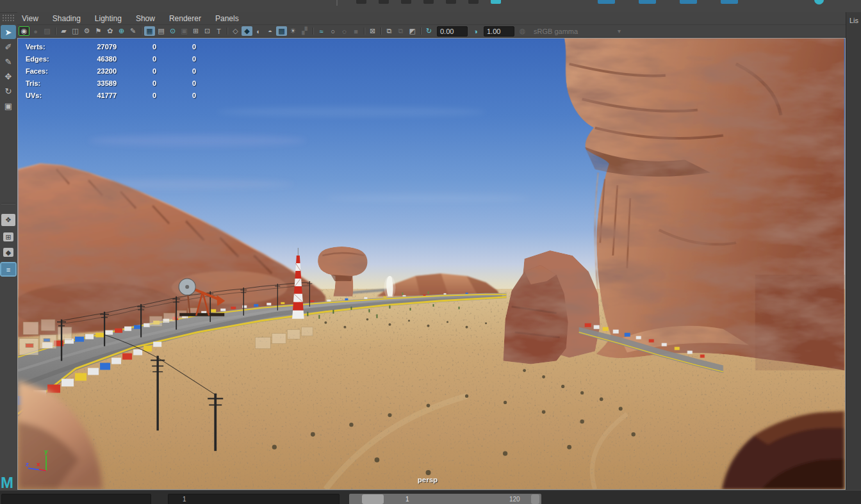  What do you see at coordinates (8, 47) in the screenshot?
I see `lasso-tool: ✐` at bounding box center [8, 47].